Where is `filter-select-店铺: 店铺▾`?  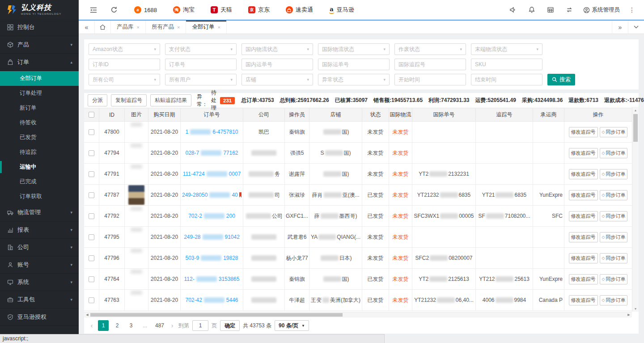
filter-select-店铺: 店铺▾ is located at coordinates (277, 80).